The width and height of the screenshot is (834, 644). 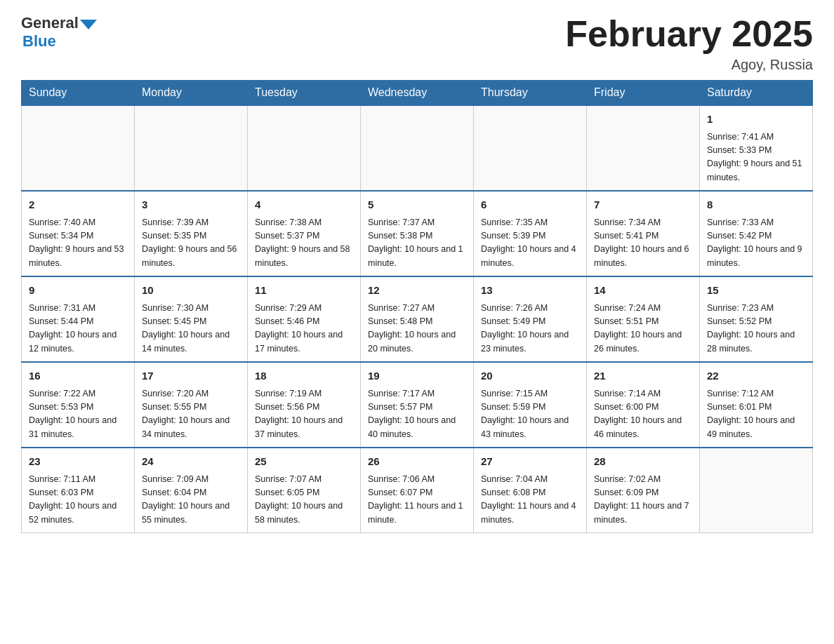 What do you see at coordinates (191, 243) in the screenshot?
I see `day-info: Sunrise: 7:39 AM Sunset: 5:35 PM Dayligh…` at bounding box center [191, 243].